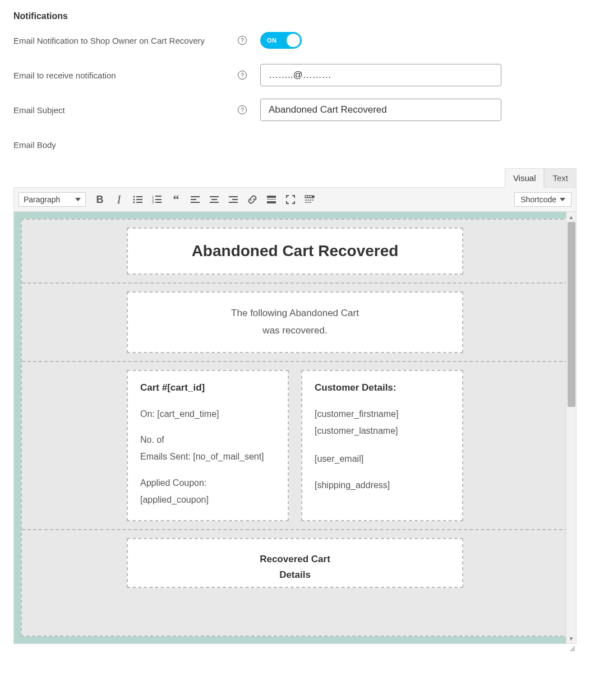 This screenshot has width=590, height=700. Describe the element at coordinates (35, 145) in the screenshot. I see `label-email-body: Email Body` at that location.